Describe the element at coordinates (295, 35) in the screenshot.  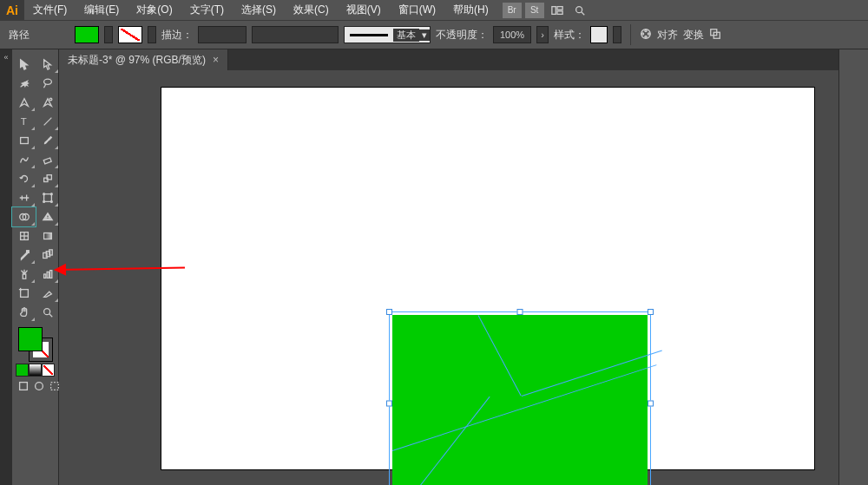
I see `variable-width-profile` at that location.